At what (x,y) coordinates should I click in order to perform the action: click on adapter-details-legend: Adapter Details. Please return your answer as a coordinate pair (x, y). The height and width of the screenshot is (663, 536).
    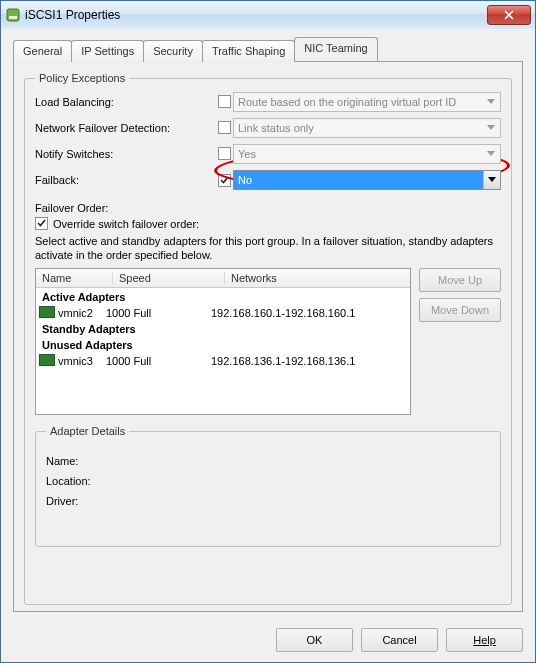
    Looking at the image, I should click on (88, 431).